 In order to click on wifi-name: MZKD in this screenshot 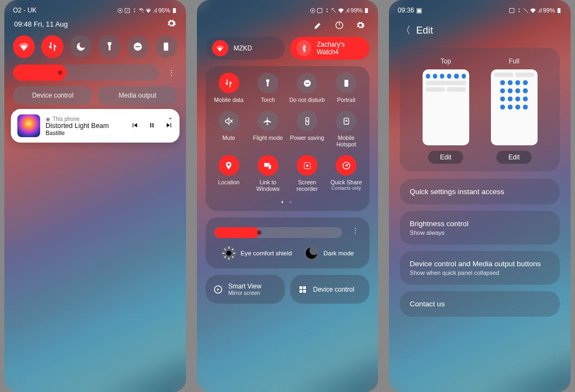, I will do `click(243, 48)`.